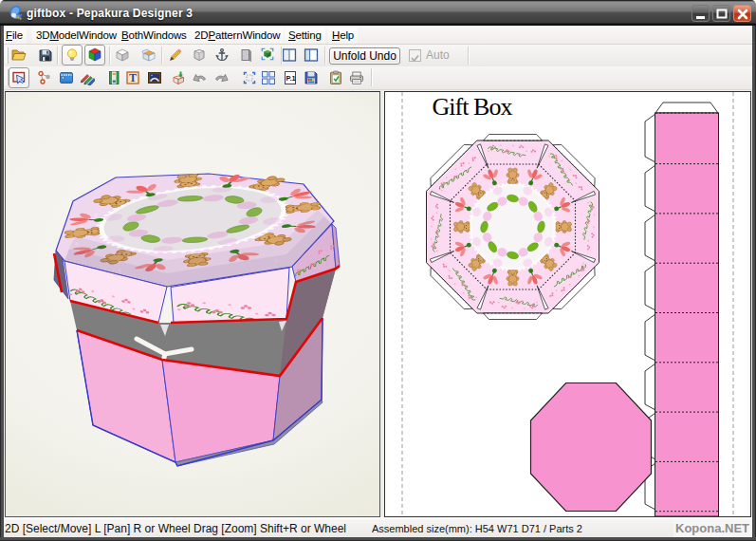 This screenshot has width=756, height=541. I want to click on svg-text: Gift Box, so click(472, 106).